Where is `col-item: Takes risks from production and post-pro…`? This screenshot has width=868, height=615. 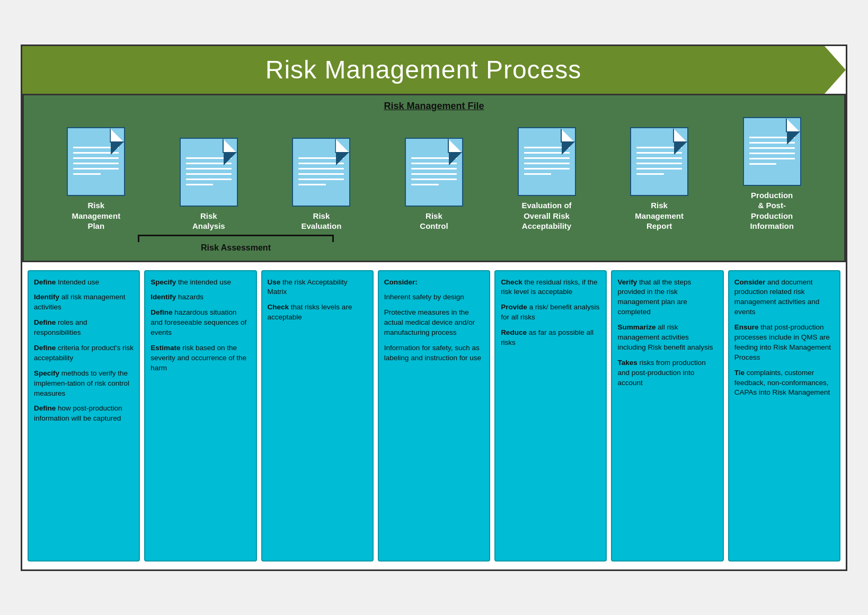 col-item: Takes risks from production and post-pro… is located at coordinates (667, 373).